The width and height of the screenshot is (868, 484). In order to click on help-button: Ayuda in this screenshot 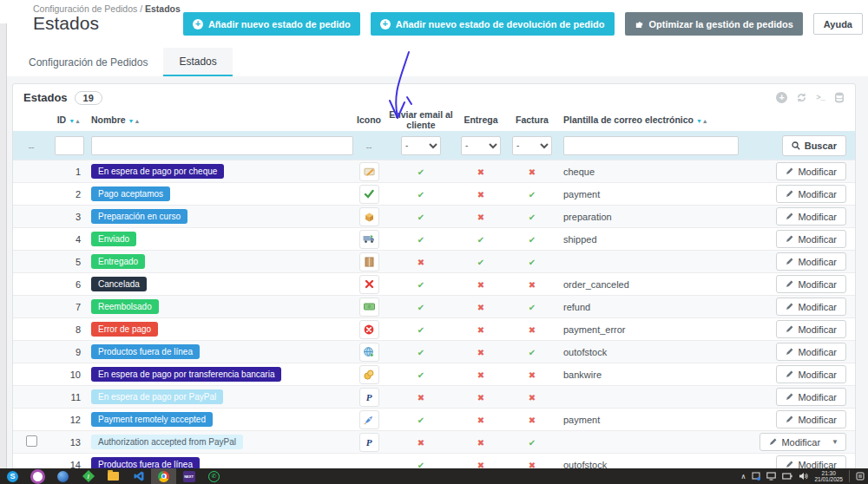, I will do `click(838, 24)`.